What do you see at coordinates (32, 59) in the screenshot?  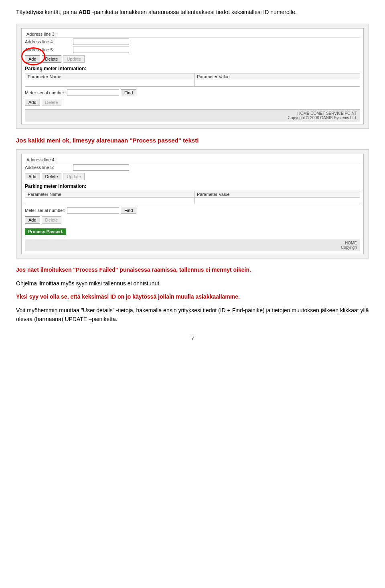 I see `add-button-1: Add` at bounding box center [32, 59].